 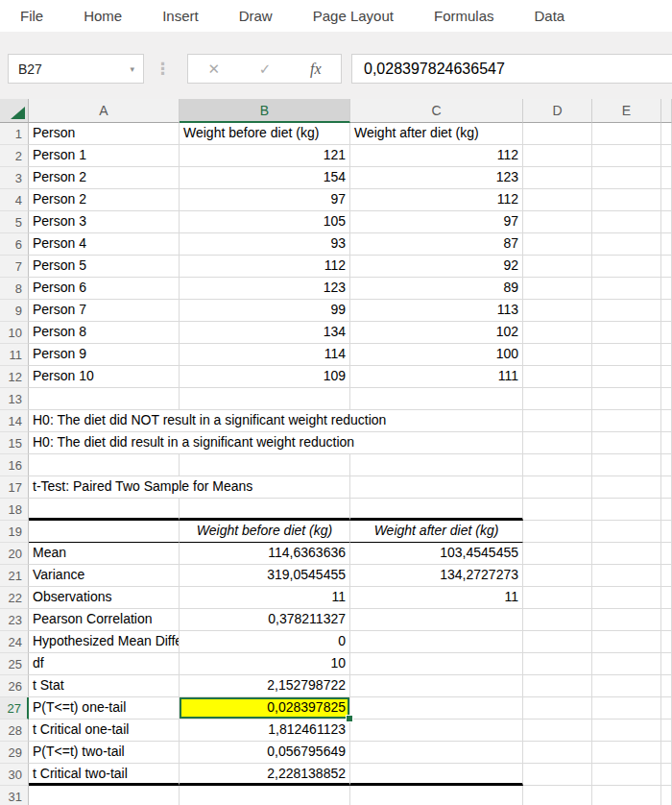 What do you see at coordinates (437, 465) in the screenshot?
I see `cell-C16` at bounding box center [437, 465].